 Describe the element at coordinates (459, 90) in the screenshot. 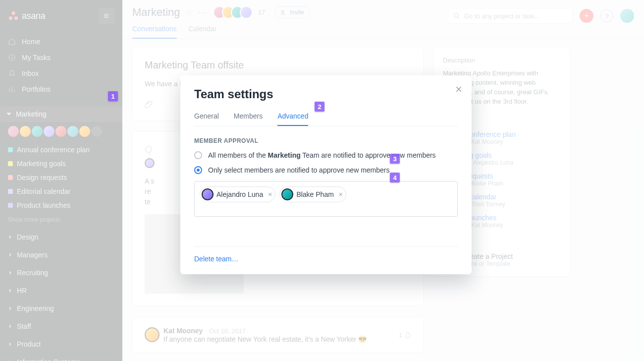

I see `close-button` at that location.